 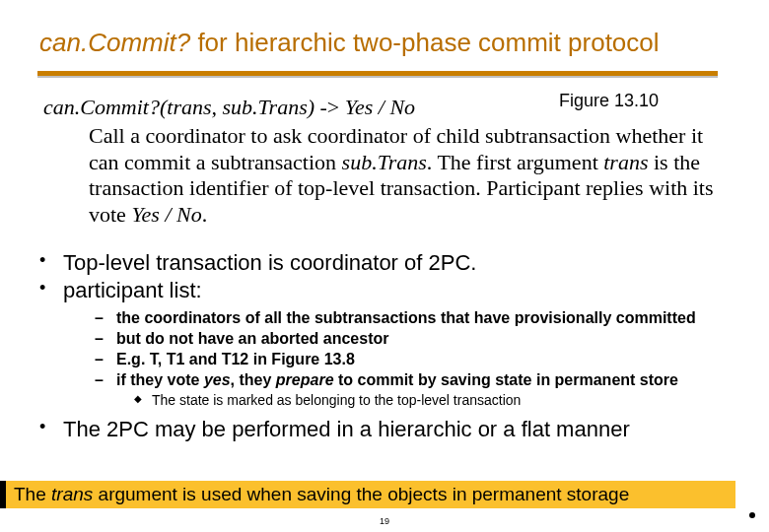 I want to click on footnote-lead2: argument is used when saving the objects…, so click(x=361, y=495).